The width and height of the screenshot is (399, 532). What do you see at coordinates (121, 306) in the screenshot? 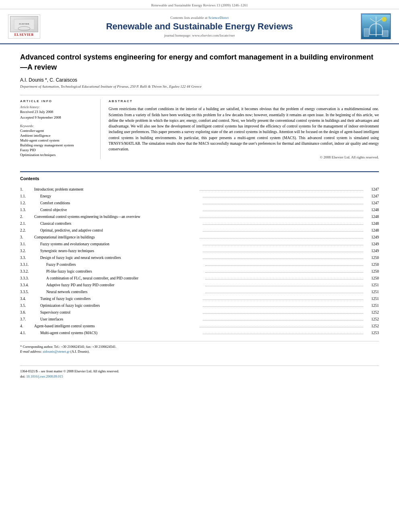
I see `toc-title-text: Optimization of fuzzy logic controllers` at bounding box center [121, 306].